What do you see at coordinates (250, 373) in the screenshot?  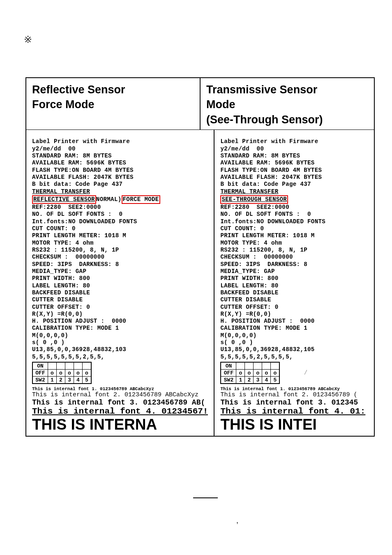 I see `transmissive-dip-switch: ON OFF SW2 1 2 3 4 5` at bounding box center [250, 373].